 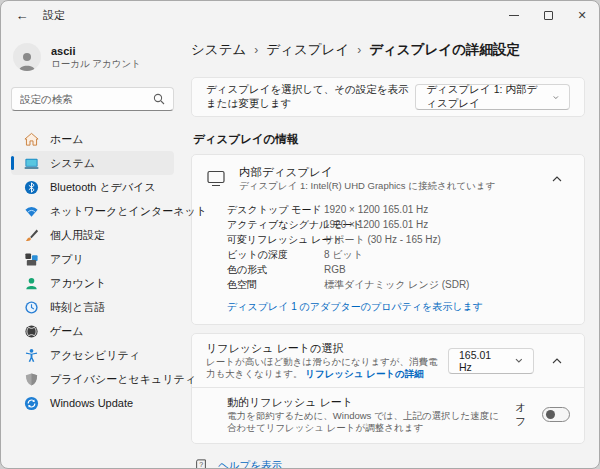 I want to click on spec-row-bit-depth: ビットの深度 8 ビット, so click(x=398, y=254).